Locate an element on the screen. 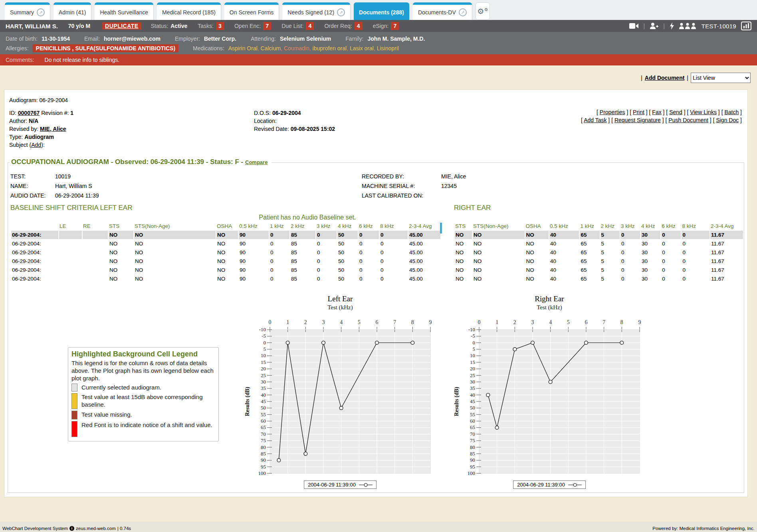 The width and height of the screenshot is (757, 532). column-header: 4 kHz is located at coordinates (347, 226).